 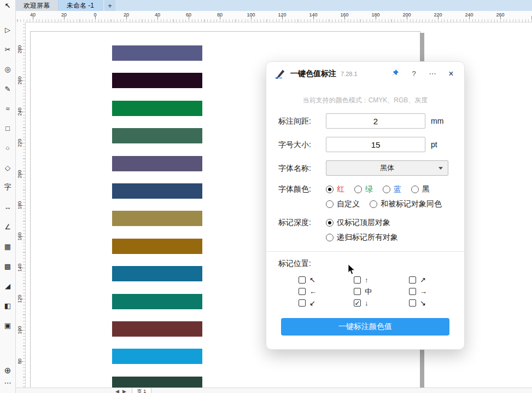 I want to click on annotate-color-values-button: 一键标注颜色值, so click(x=365, y=327).